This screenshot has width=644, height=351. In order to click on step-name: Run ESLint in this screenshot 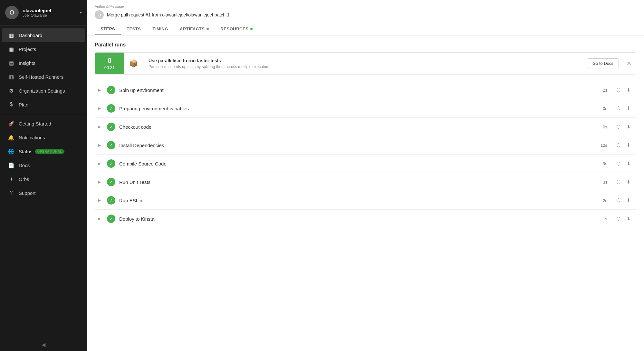, I will do `click(359, 201)`.